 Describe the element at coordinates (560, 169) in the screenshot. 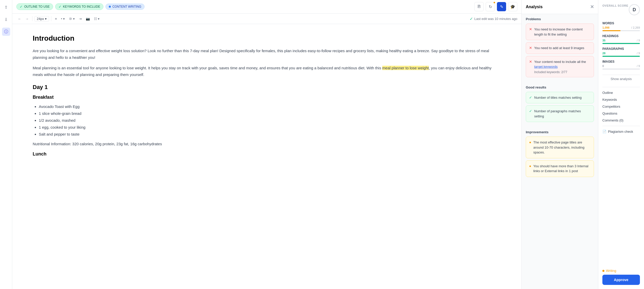

I see `improve-card-links: ● You should have more than 3 Internal l…` at that location.